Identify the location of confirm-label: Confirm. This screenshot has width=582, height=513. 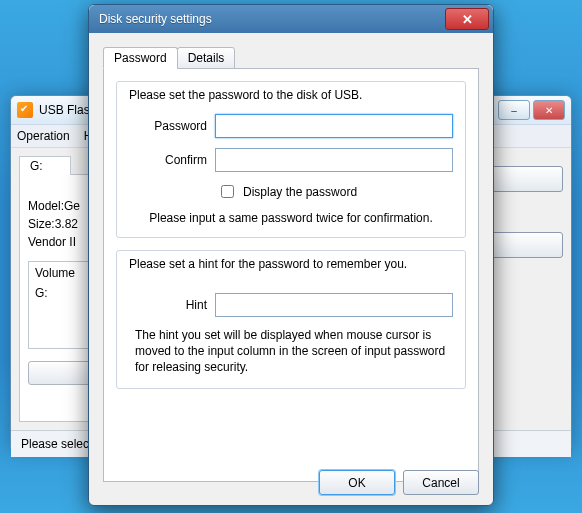
(172, 160).